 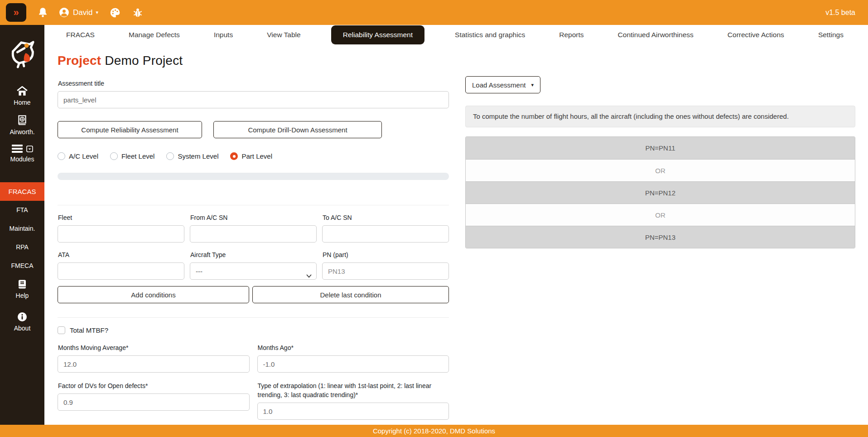 What do you see at coordinates (253, 100) in the screenshot?
I see `assessment-title-input` at bounding box center [253, 100].